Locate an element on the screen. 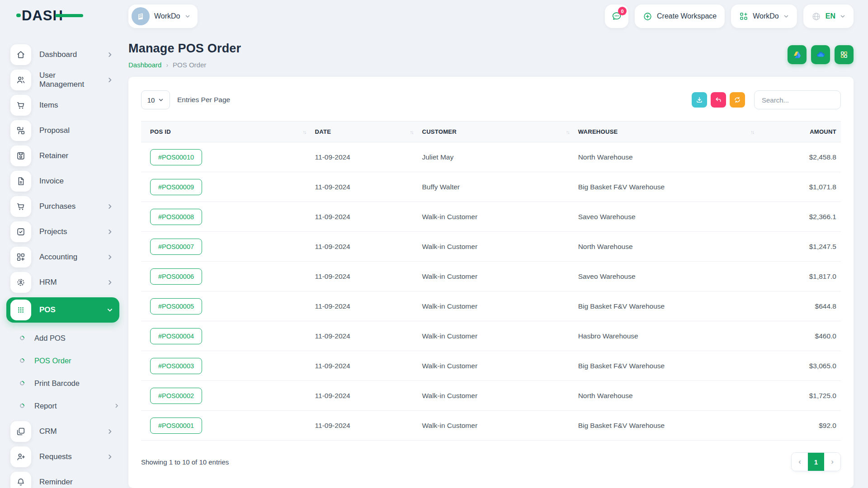  onedrive-button is located at coordinates (821, 55).